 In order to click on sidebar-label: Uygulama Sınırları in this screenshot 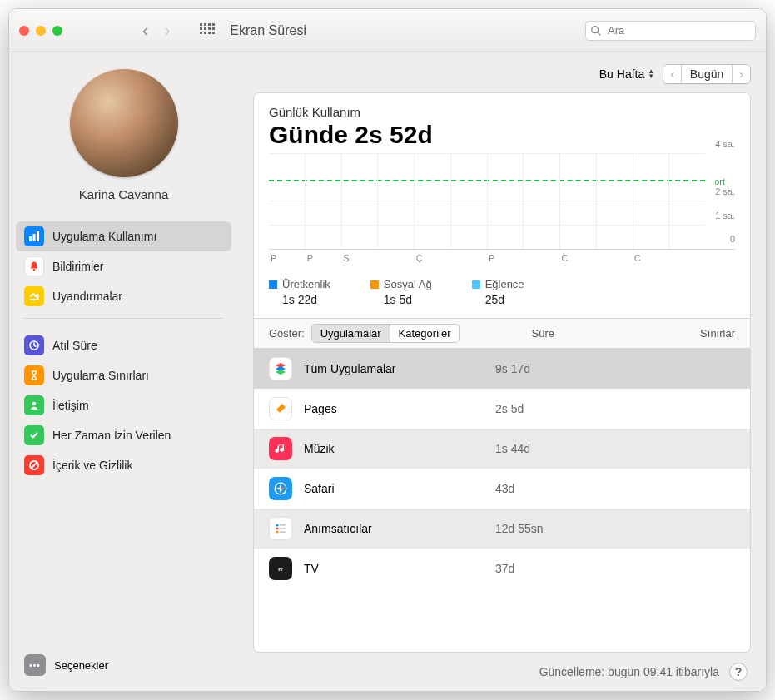, I will do `click(101, 375)`.